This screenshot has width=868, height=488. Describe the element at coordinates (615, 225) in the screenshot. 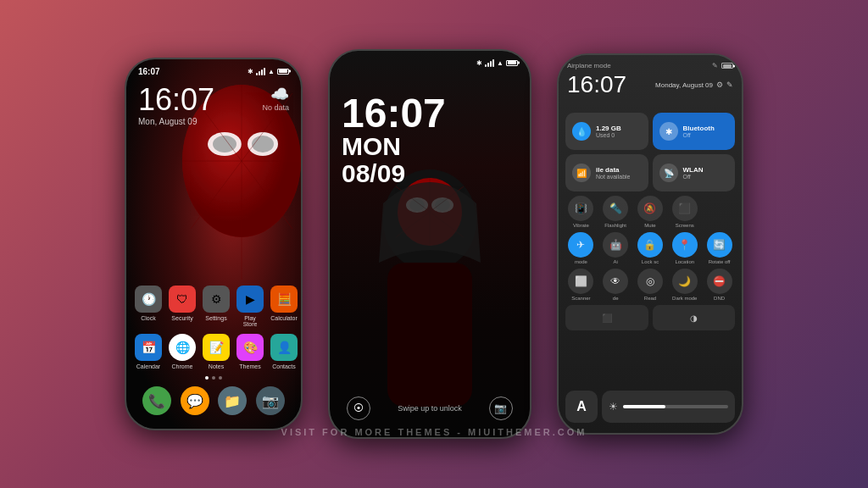

I see `cc-flashlight-label: Flashlight` at that location.